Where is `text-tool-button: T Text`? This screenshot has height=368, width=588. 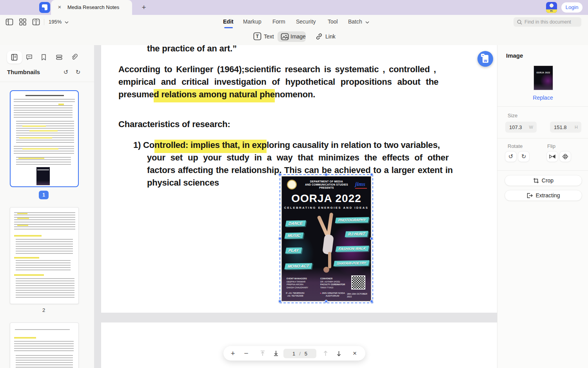 text-tool-button: T Text is located at coordinates (263, 37).